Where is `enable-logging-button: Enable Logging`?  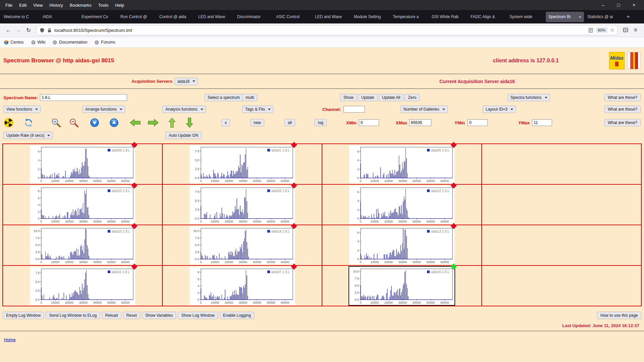
enable-logging-button: Enable Logging is located at coordinates (237, 315).